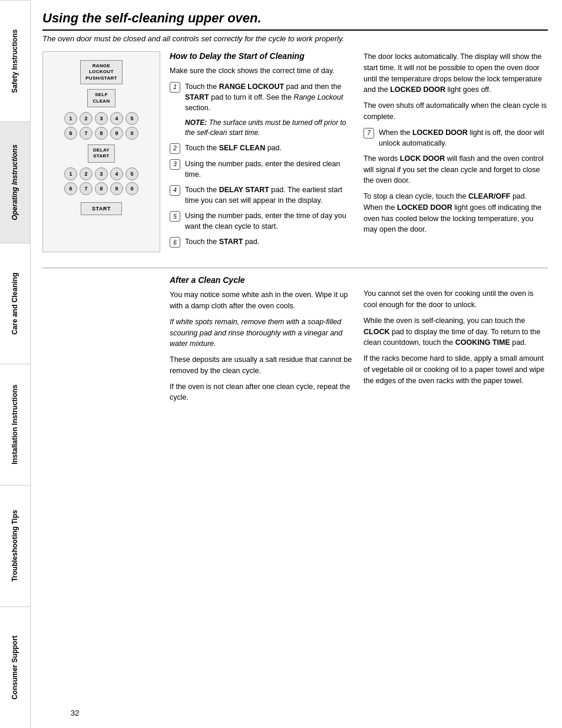 This screenshot has height=728, width=562. What do you see at coordinates (101, 126) in the screenshot?
I see `numpad-top: 1 2 3 4 5 6 7 8 9 0` at bounding box center [101, 126].